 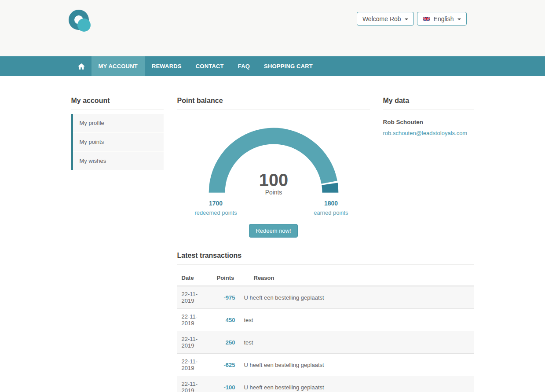 I want to click on gauge-current-points: 100, so click(x=273, y=180).